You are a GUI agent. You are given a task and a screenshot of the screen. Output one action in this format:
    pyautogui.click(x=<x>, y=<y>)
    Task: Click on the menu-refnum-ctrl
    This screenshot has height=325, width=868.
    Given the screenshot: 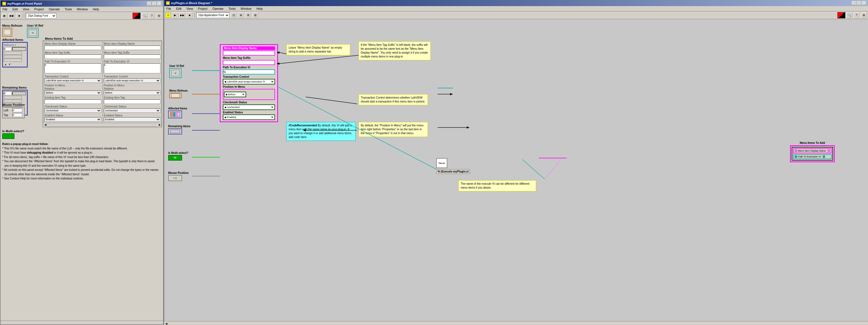 What is the action you would take?
    pyautogui.click(x=7, y=32)
    